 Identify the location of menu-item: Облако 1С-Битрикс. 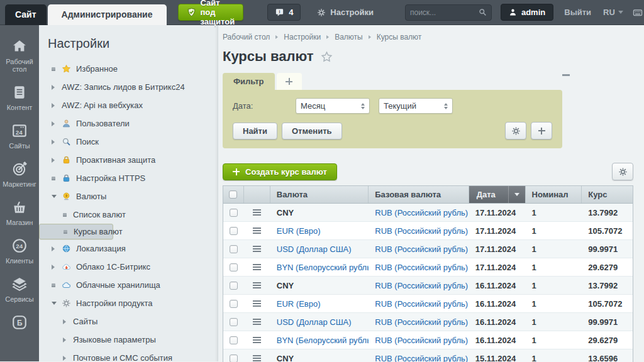
(128, 266).